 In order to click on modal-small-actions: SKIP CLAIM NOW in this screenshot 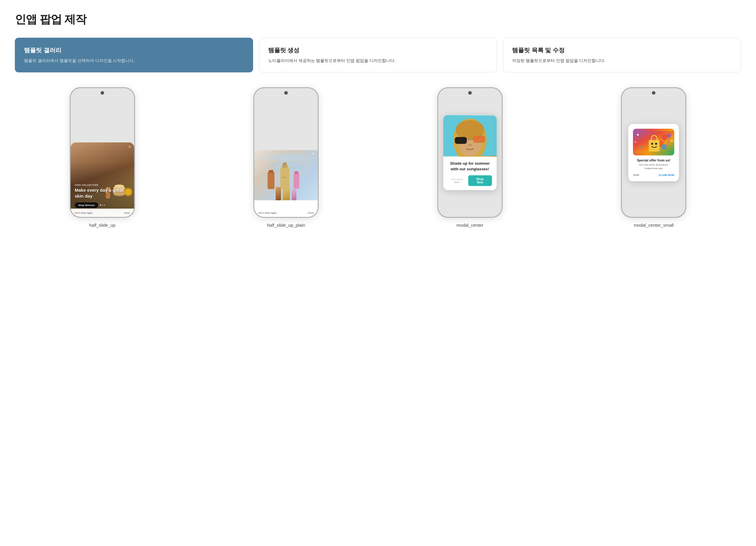, I will do `click(654, 175)`.